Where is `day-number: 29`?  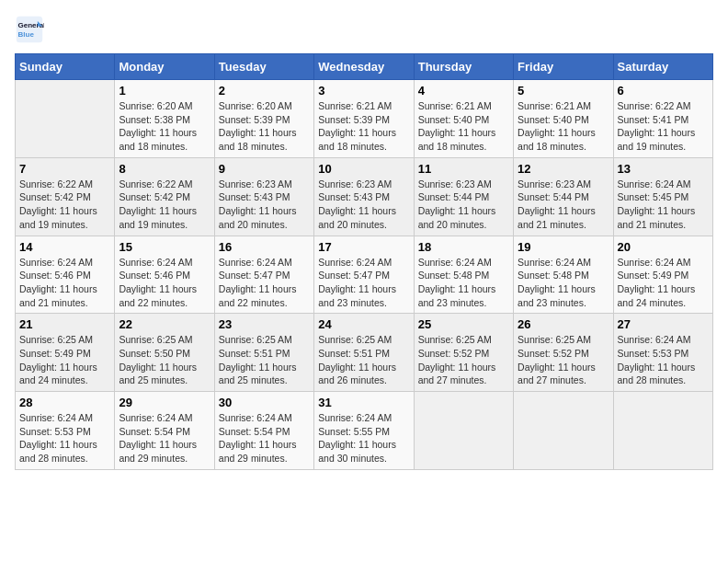 day-number: 29 is located at coordinates (164, 403).